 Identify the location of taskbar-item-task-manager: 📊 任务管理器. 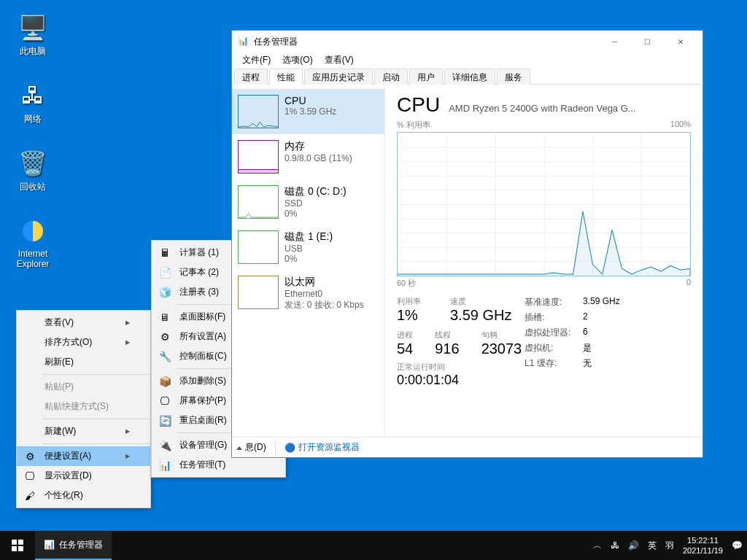
(73, 545).